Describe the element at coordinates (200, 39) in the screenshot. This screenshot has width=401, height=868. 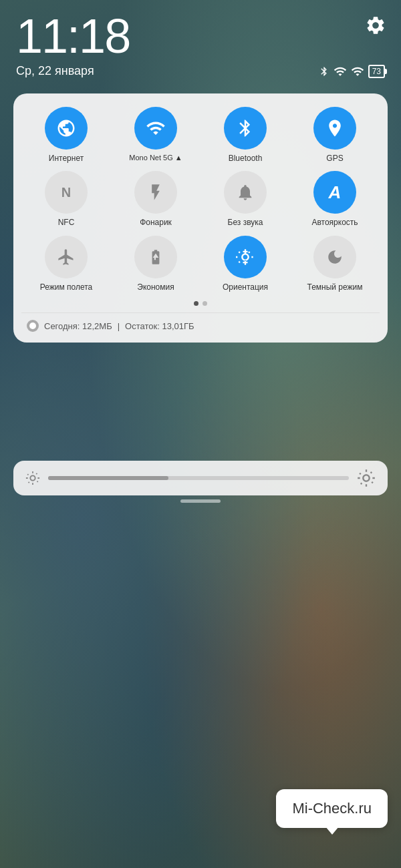
I see `status-bar: 11:18 Ср, 22 января 73` at that location.